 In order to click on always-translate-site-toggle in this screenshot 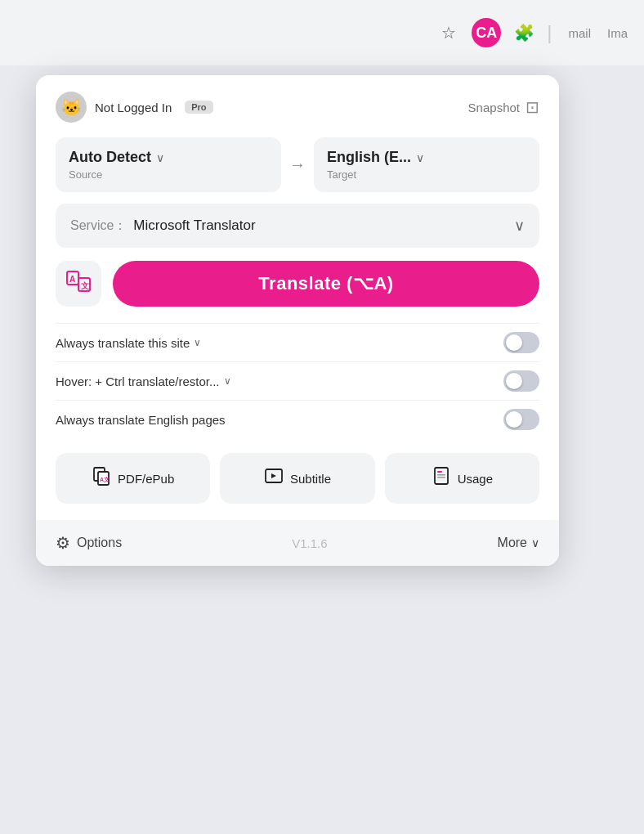, I will do `click(521, 343)`.